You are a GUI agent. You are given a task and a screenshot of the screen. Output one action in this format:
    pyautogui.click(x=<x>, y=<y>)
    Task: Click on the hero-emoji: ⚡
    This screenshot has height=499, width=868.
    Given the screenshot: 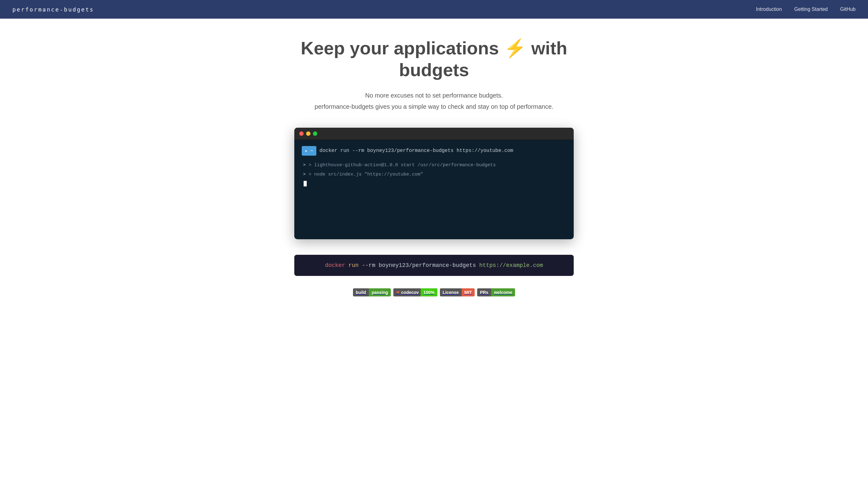 What is the action you would take?
    pyautogui.click(x=515, y=48)
    